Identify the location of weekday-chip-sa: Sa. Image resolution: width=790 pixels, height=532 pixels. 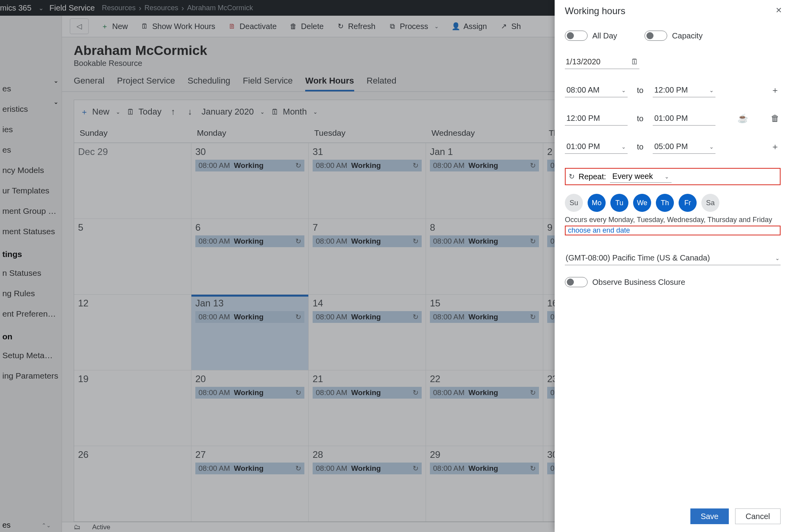
(710, 203).